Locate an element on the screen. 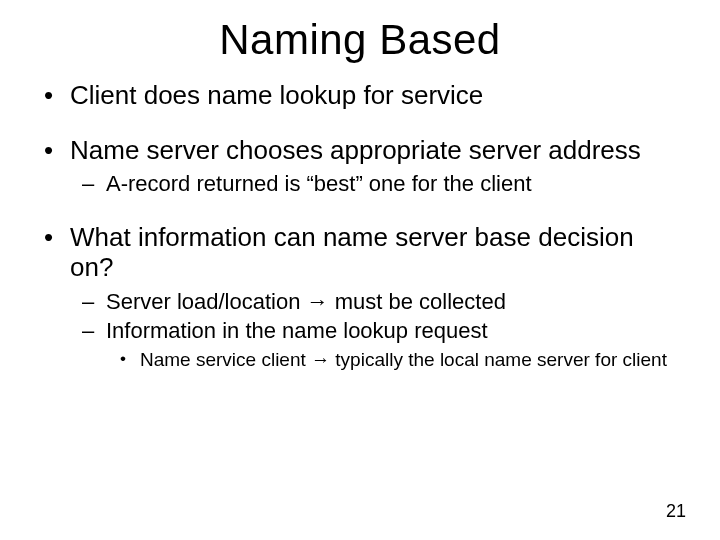 Image resolution: width=720 pixels, height=540 pixels. bullet-text: Name service client → typically the loca… is located at coordinates (404, 360).